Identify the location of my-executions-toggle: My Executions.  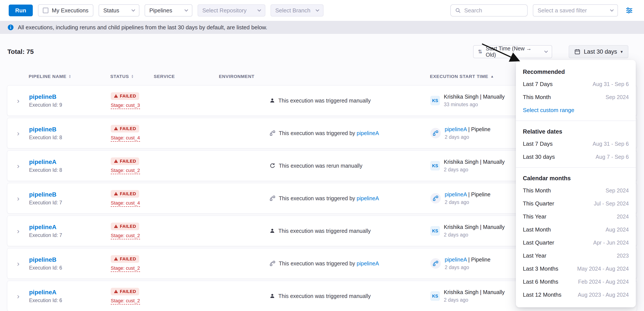
(66, 10).